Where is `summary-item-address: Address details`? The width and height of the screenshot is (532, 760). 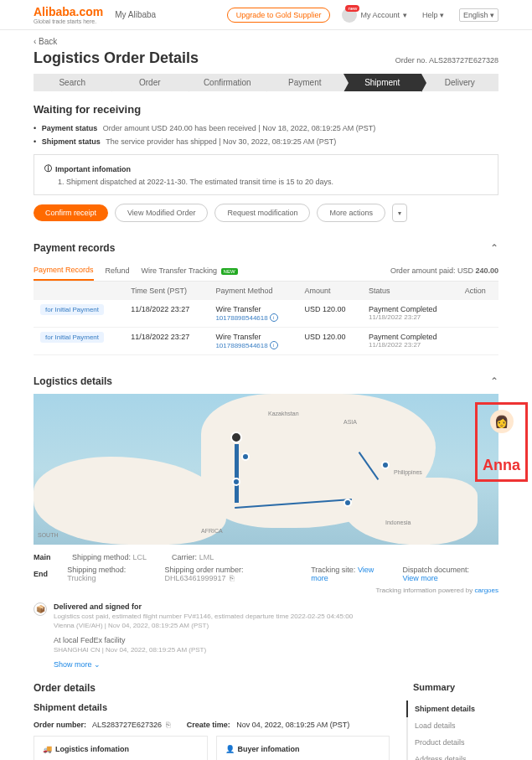 summary-item-address: Address details is located at coordinates (453, 756).